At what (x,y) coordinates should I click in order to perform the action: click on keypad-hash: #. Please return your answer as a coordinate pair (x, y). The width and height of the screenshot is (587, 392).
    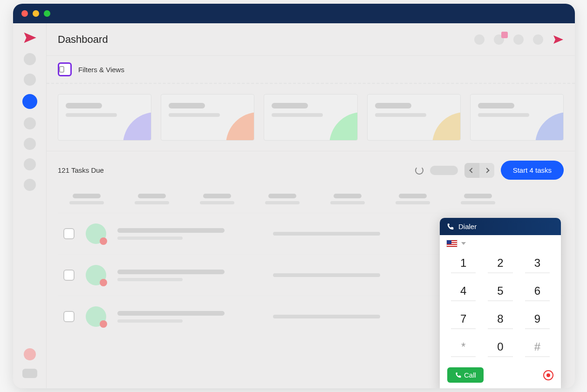
    Looking at the image, I should click on (538, 348).